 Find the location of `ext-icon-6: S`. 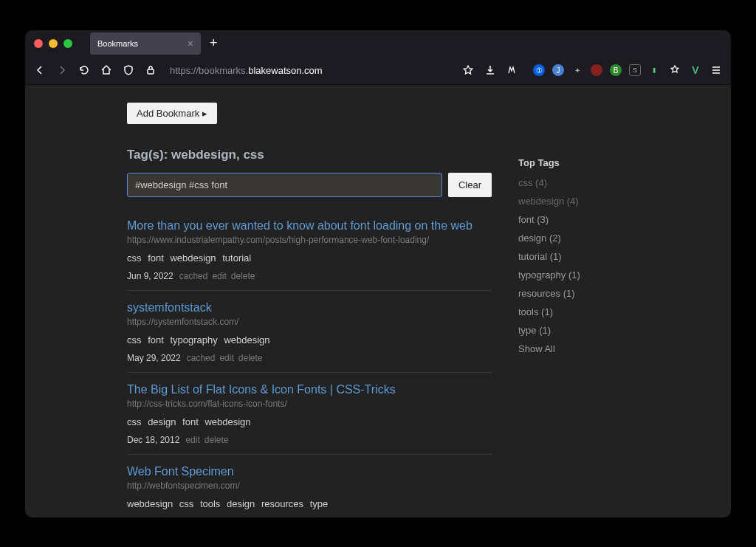

ext-icon-6: S is located at coordinates (635, 70).